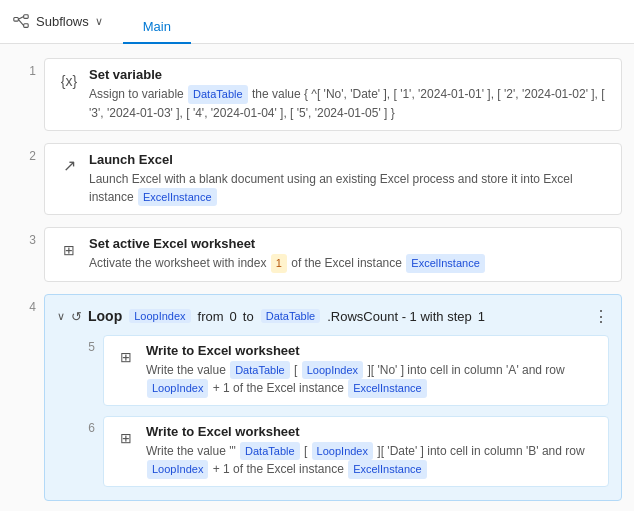 The image size is (634, 511). What do you see at coordinates (332, 370) in the screenshot?
I see `badge-loopindex-5a: LoopIndex` at bounding box center [332, 370].